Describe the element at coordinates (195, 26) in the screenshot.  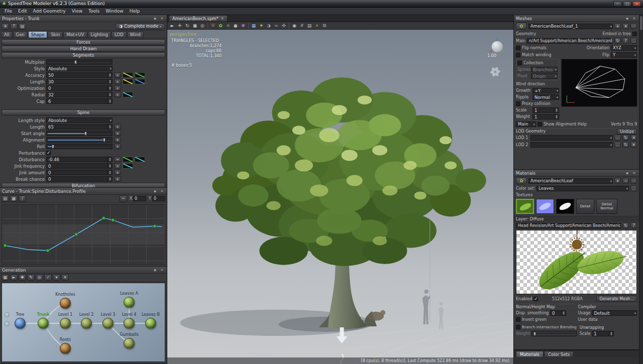
I see `zoom-region-icon` at that location.